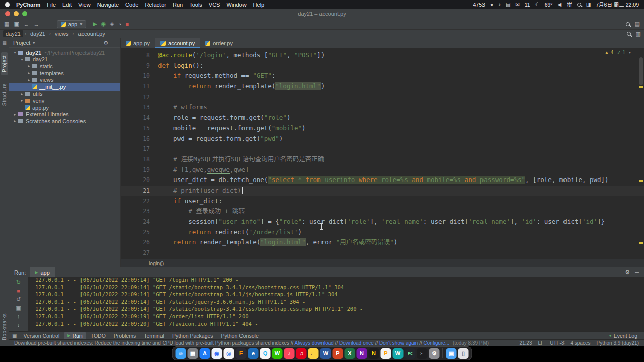 The image size is (644, 362). Describe the element at coordinates (62, 34) in the screenshot. I see `breadcrumb-item-views: views` at that location.